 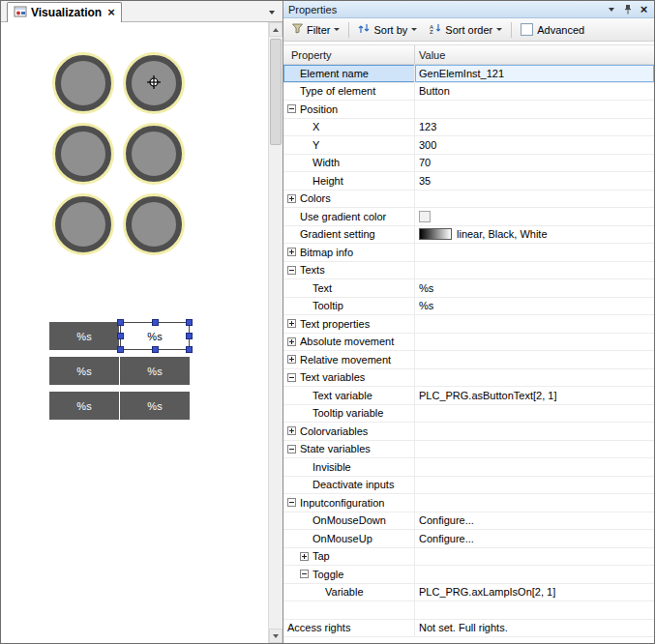 I want to click on property-row-onmouseup: OnMouseUpConfigure..., so click(x=468, y=540).